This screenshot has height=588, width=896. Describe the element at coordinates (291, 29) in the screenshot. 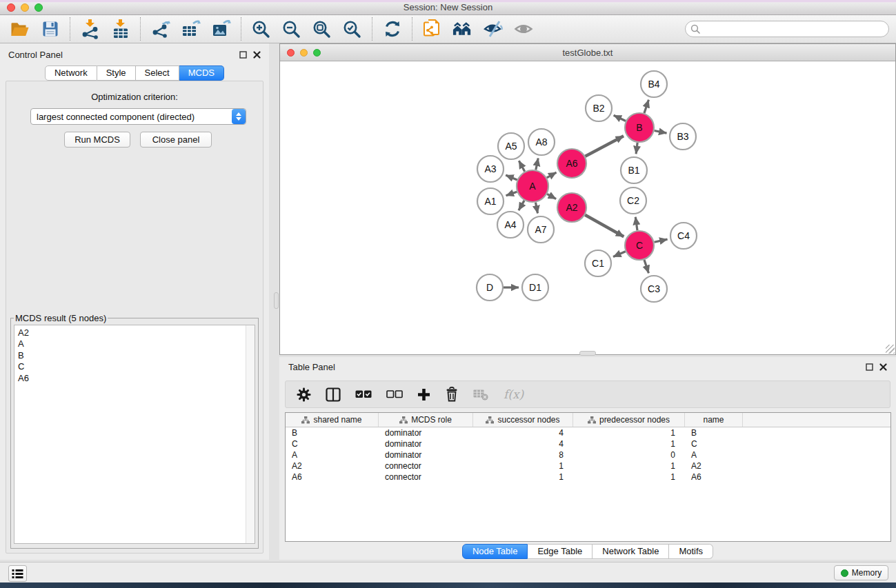

I see `zoom-out-icon` at that location.